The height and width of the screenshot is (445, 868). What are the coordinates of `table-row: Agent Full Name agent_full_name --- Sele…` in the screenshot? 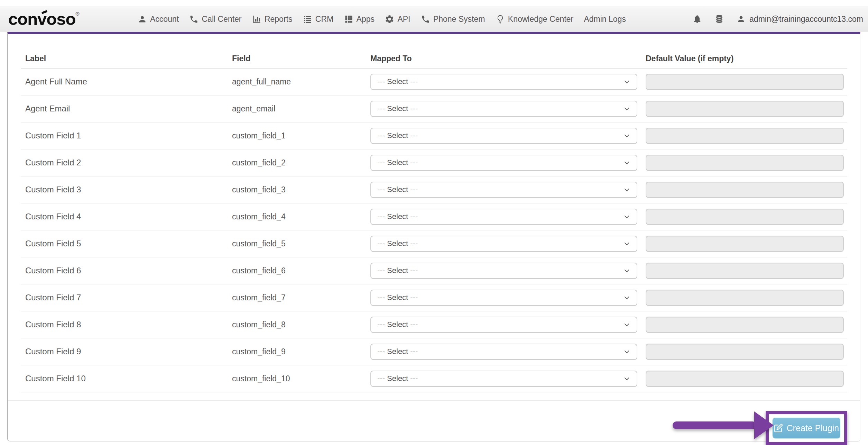 It's located at (434, 82).